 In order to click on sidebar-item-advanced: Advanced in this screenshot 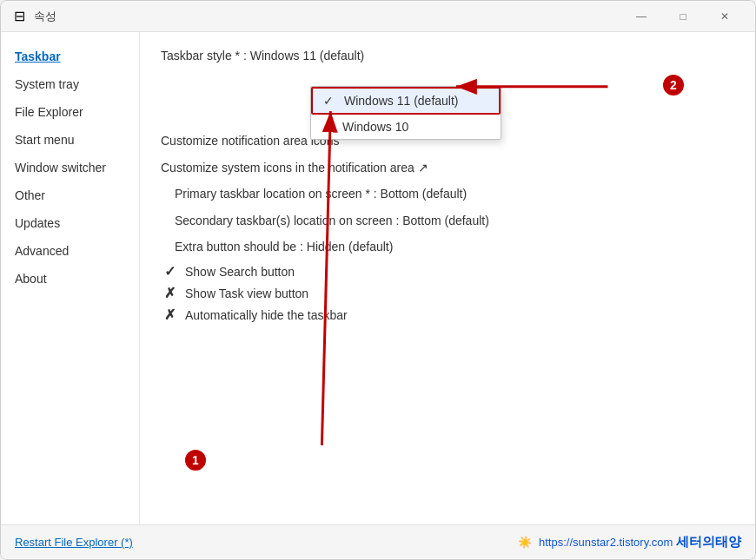, I will do `click(70, 251)`.